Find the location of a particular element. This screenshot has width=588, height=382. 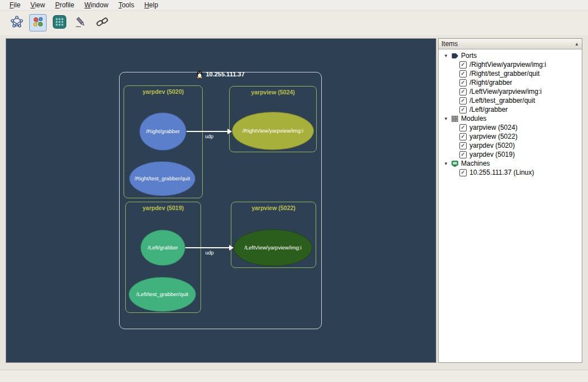

tree-item-module: ✓ yarpview (5022) is located at coordinates (510, 137).